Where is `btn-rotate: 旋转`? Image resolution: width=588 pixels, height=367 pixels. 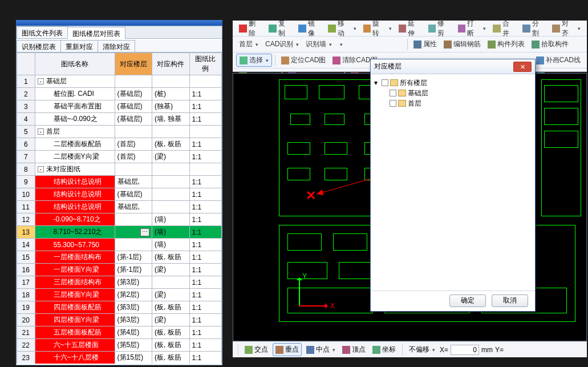
btn-rotate: 旋转 is located at coordinates (378, 29).